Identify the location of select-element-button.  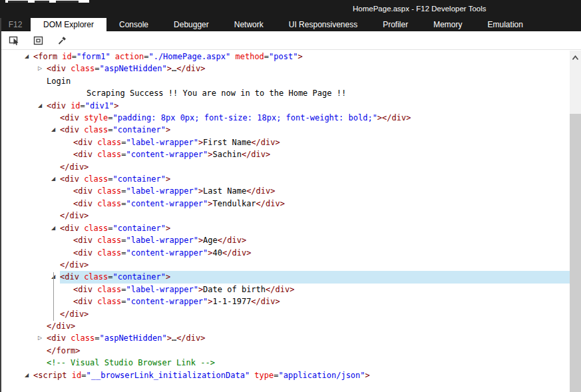
(15, 41).